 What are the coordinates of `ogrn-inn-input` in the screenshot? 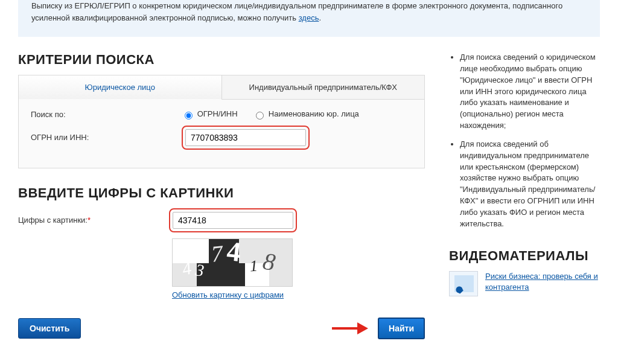 It's located at (246, 138).